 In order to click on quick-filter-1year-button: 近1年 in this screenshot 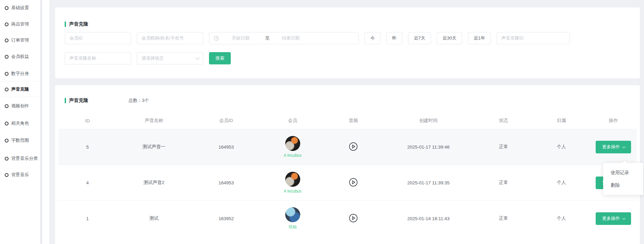, I will do `click(479, 38)`.